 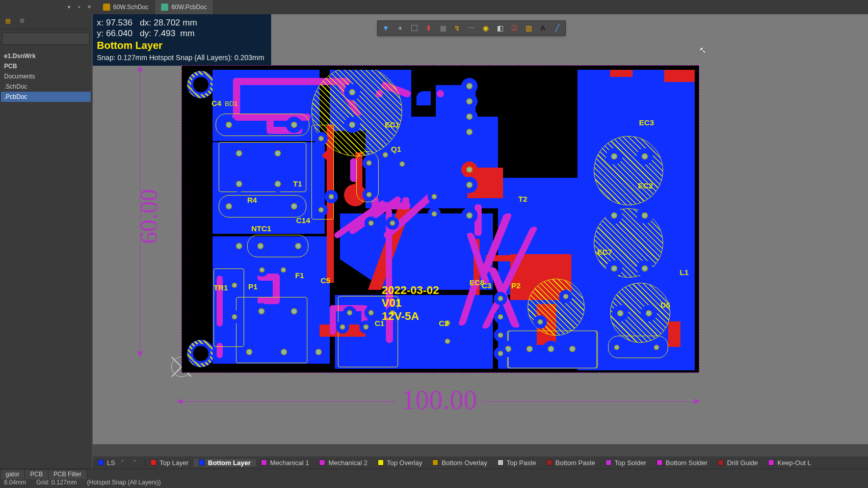 I want to click on layer-tab: Bottom Layer, so click(x=225, y=463).